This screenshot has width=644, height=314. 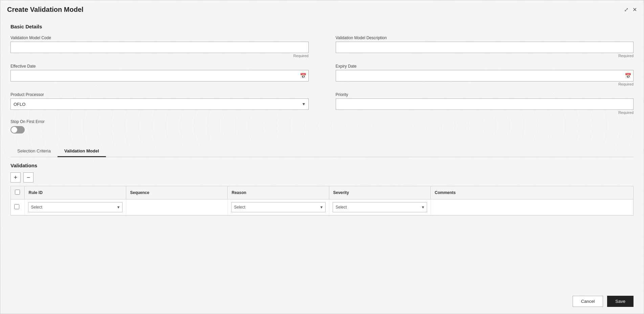 I want to click on tabs-section: Selection Criteria Validation Model, so click(x=322, y=148).